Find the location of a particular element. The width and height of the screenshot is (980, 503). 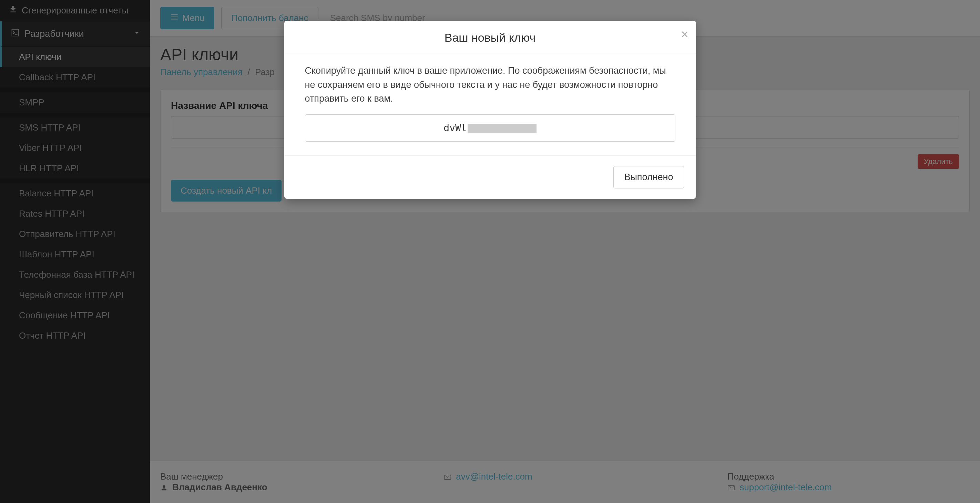

done-button: Выполнено is located at coordinates (648, 177).